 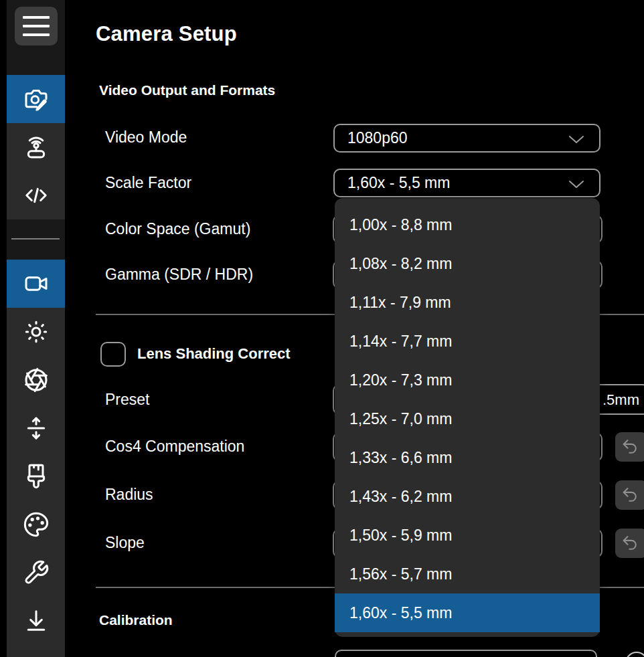 What do you see at coordinates (36, 332) in the screenshot?
I see `sidebar-item-brightness` at bounding box center [36, 332].